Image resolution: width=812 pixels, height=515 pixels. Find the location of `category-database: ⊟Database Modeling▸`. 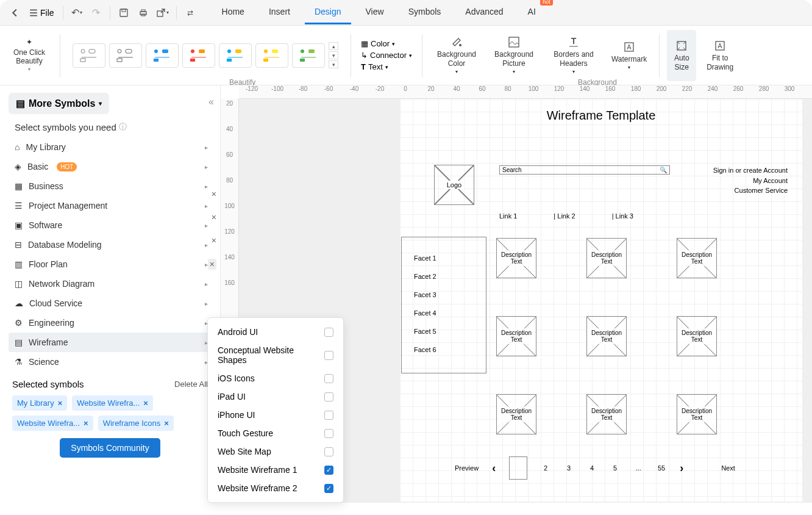

category-database: ⊟Database Modeling▸ is located at coordinates (110, 245).